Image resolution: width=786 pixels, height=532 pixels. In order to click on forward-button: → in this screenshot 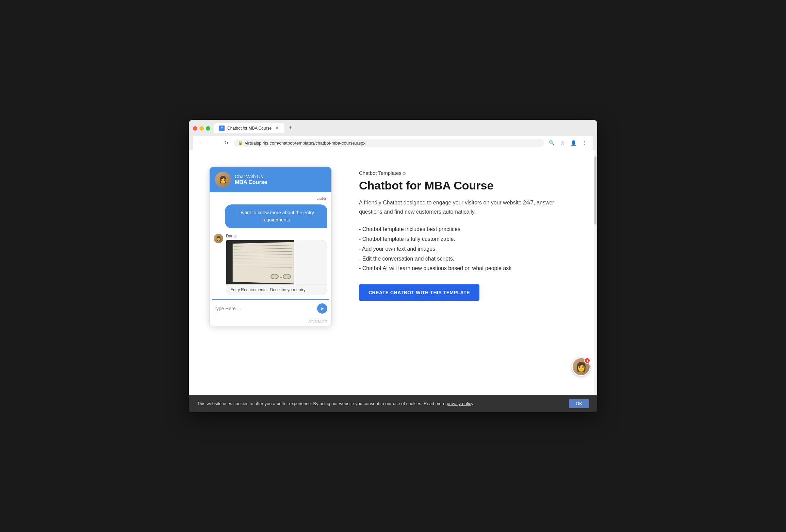, I will do `click(214, 143)`.